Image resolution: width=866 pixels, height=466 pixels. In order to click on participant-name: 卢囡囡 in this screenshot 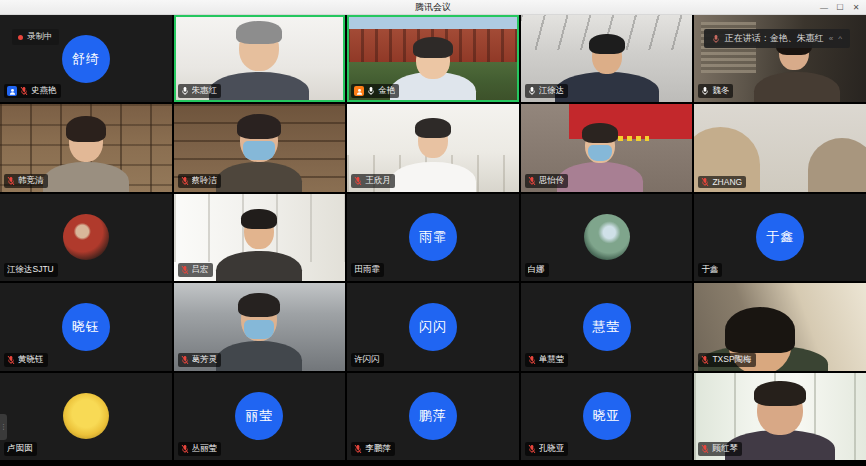, I will do `click(20, 449)`.